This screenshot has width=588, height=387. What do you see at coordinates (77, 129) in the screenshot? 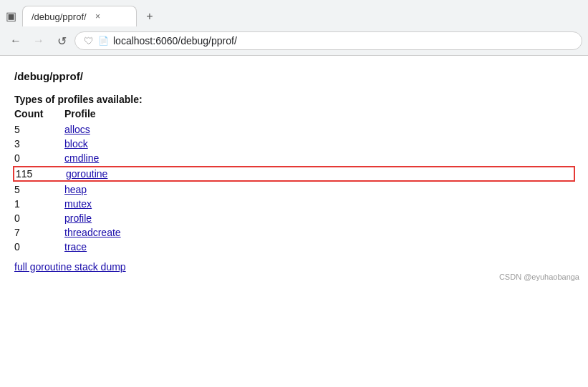
I see `profile-link-cell: allocs` at bounding box center [77, 129].